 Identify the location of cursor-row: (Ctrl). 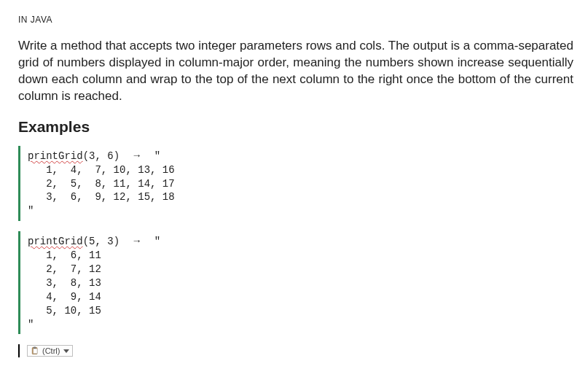
(296, 351).